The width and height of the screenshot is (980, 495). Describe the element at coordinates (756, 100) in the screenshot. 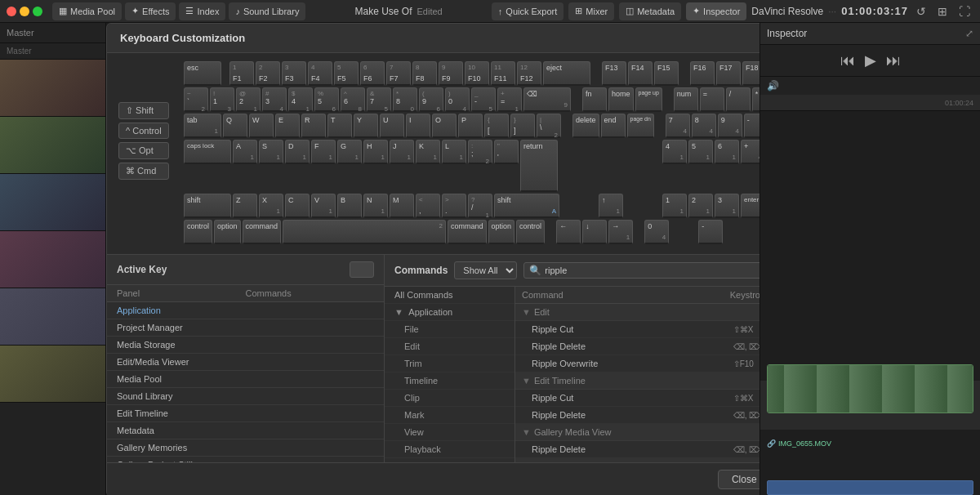

I see `key-num-mul: *` at that location.